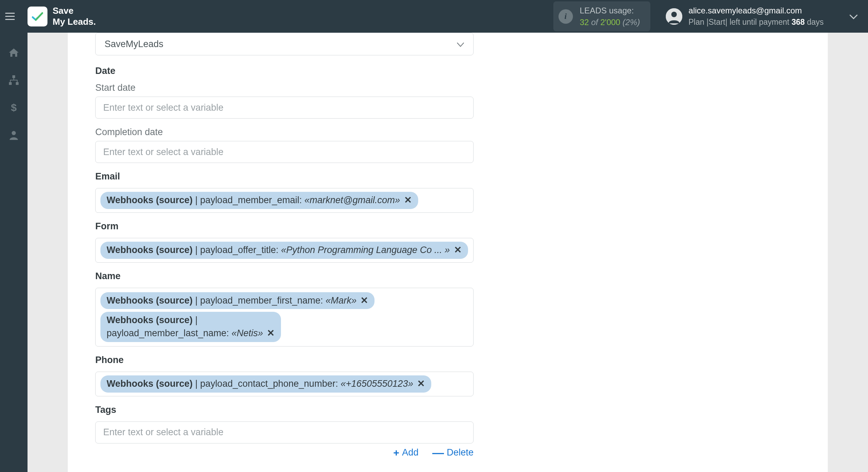 The width and height of the screenshot is (868, 472). Describe the element at coordinates (284, 152) in the screenshot. I see `completion-date-input` at that location.